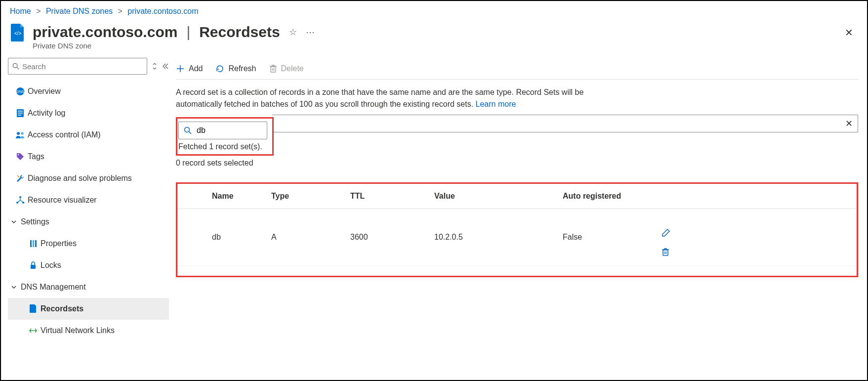 The width and height of the screenshot is (868, 381). What do you see at coordinates (88, 178) in the screenshot?
I see `sidebar-item-diagnose: Diagnose and solve problems` at bounding box center [88, 178].